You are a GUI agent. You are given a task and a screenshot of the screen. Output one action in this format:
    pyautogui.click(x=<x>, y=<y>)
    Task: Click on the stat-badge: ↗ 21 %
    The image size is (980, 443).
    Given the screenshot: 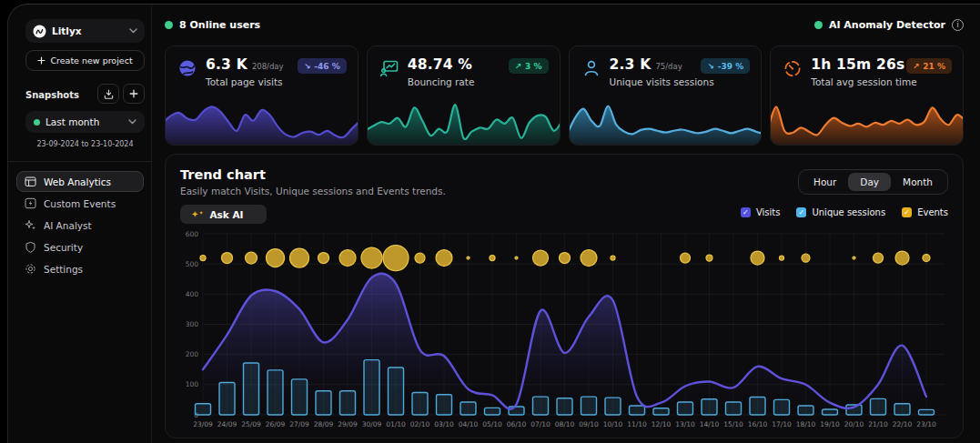 What is the action you would take?
    pyautogui.click(x=929, y=65)
    